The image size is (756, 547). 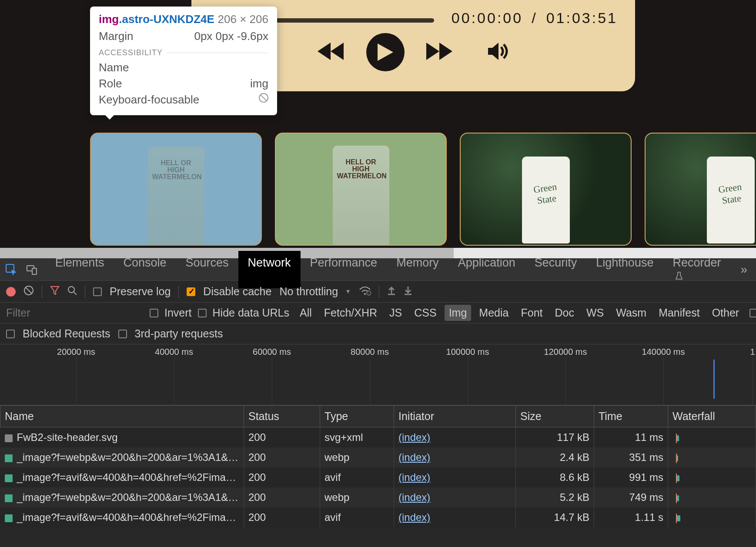 What do you see at coordinates (365, 292) in the screenshot?
I see `network-conditions-button` at bounding box center [365, 292].